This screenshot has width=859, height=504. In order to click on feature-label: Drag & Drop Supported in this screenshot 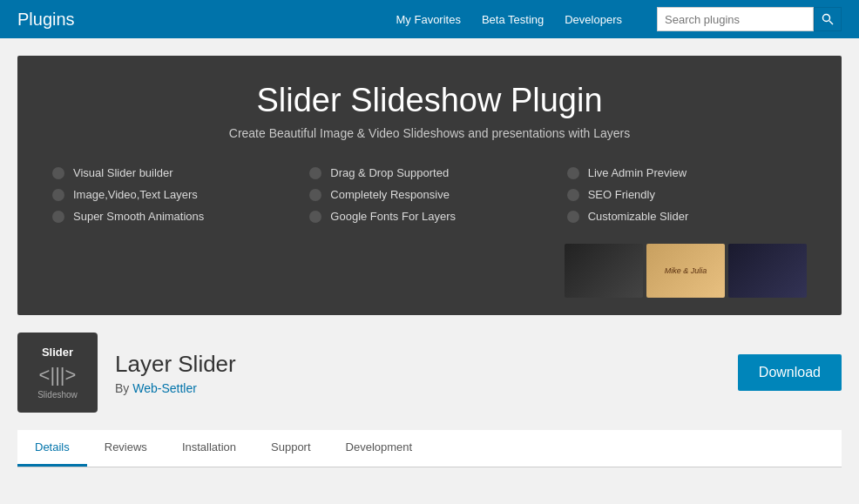, I will do `click(389, 172)`.